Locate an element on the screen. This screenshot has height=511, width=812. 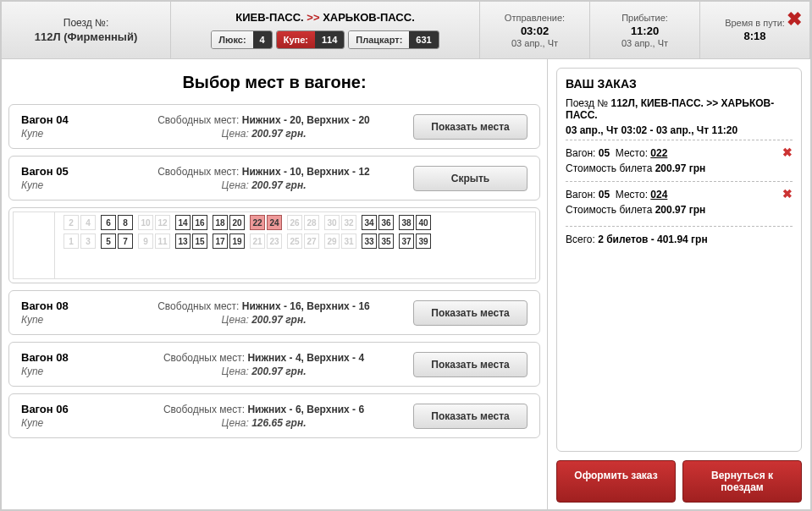
car-type-tab: Люкс:4 is located at coordinates (241, 40).